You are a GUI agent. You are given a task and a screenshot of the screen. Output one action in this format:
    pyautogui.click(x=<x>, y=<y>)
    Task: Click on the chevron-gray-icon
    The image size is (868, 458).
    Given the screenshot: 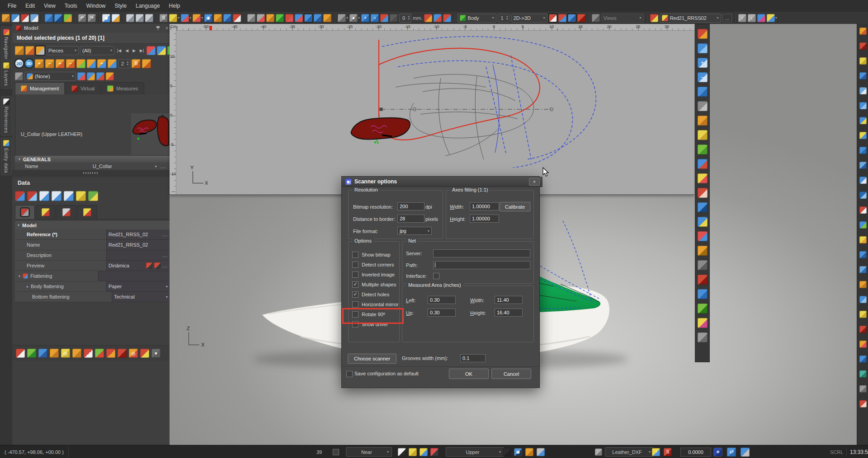 What is the action you would take?
    pyautogui.click(x=19, y=76)
    